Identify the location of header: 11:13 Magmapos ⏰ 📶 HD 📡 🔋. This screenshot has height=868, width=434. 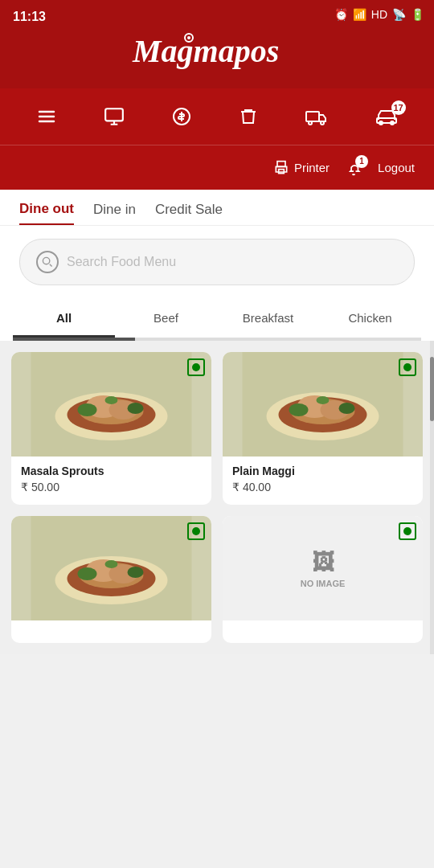
(217, 44).